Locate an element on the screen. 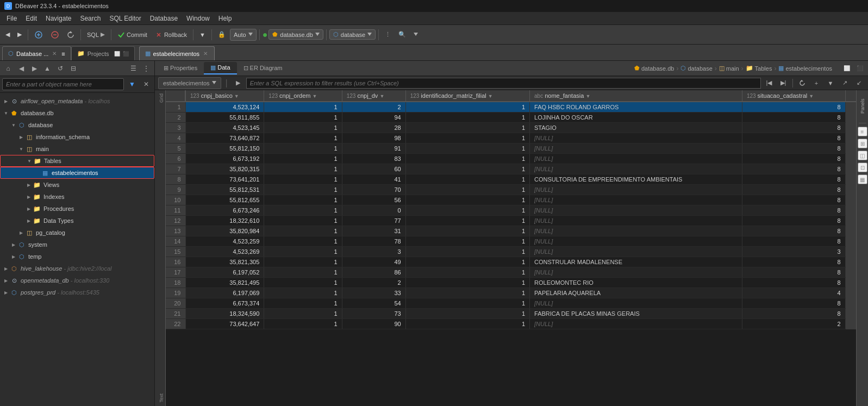  table-row: 2118,324,5901731FABRICA DE PLACAS MINAS … is located at coordinates (511, 314).